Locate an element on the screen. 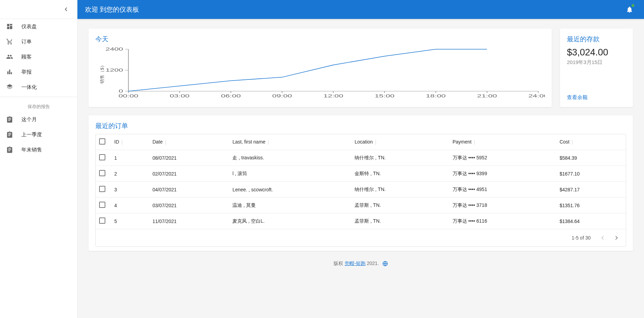 The height and width of the screenshot is (318, 644). sidebar-subheader: 保存的报告 is located at coordinates (39, 105).